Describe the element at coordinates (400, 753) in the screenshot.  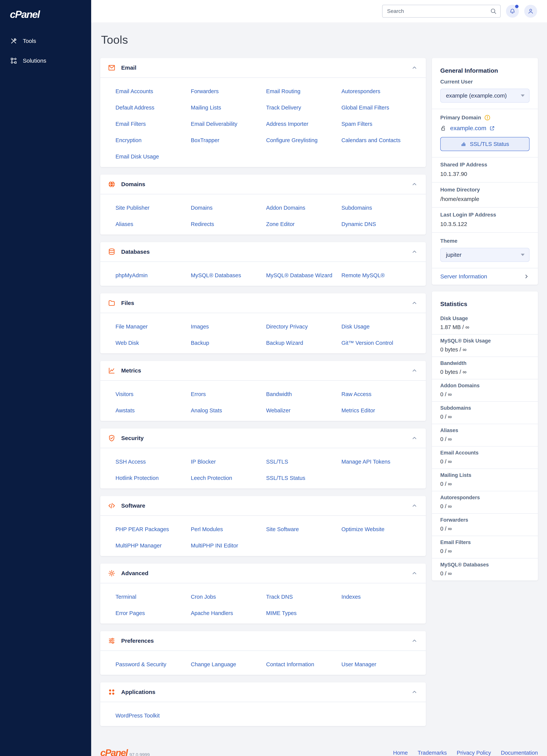
I see `footer-link-home: Home` at that location.